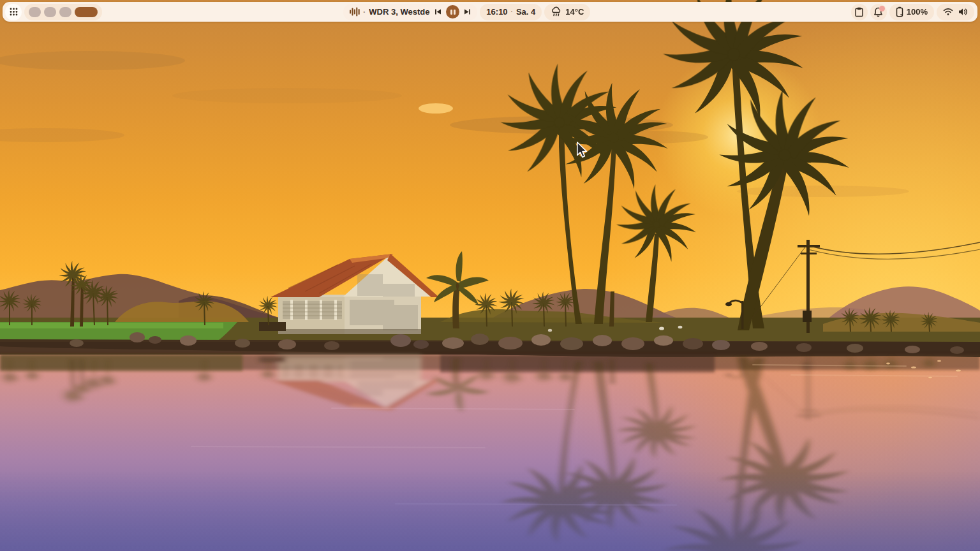  Describe the element at coordinates (567, 12) in the screenshot. I see `weather-widget: 14°C` at that location.